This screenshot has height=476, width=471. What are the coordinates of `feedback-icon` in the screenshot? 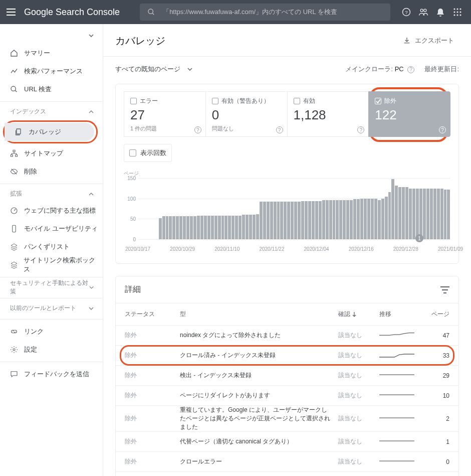 It's located at (17, 374).